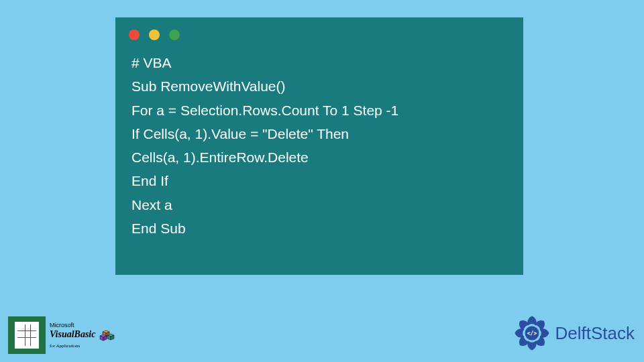  What do you see at coordinates (319, 181) in the screenshot?
I see `code-line: End If` at bounding box center [319, 181].